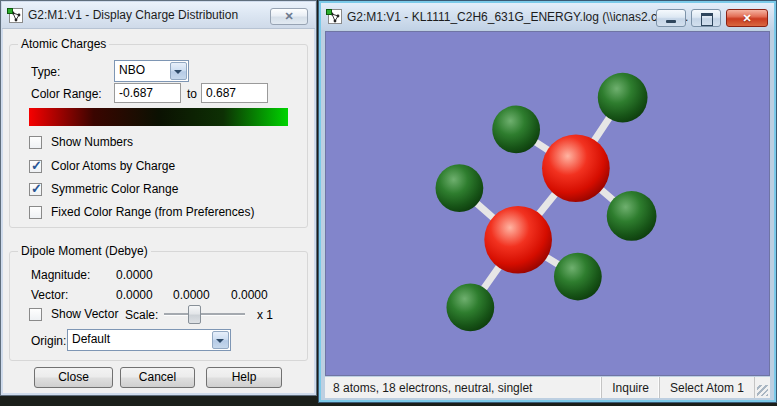 The image size is (777, 406). I want to click on inquire-mode-indicator: Inquire, so click(630, 388).